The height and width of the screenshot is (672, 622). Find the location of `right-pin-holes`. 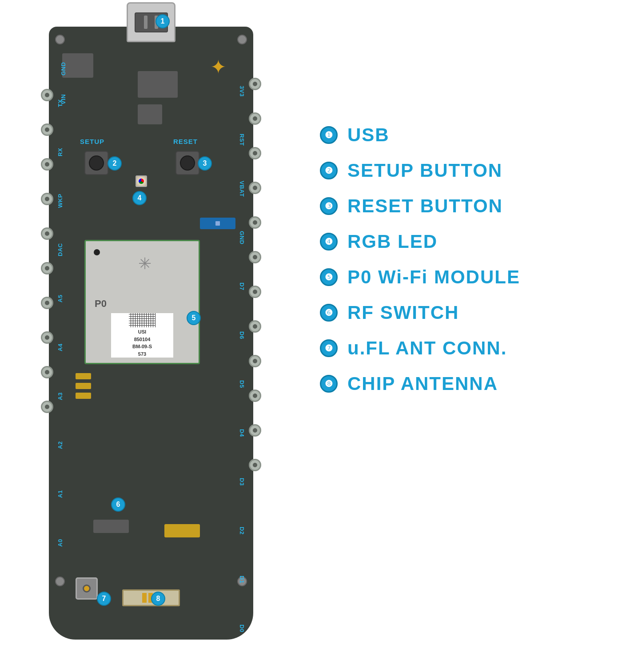

right-pin-holes is located at coordinates (255, 274).